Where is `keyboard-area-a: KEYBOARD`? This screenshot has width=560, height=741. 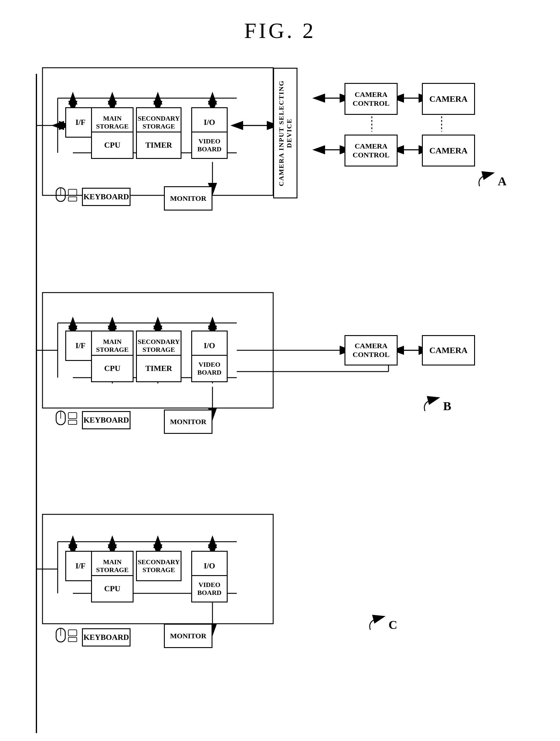
keyboard-area-a: KEYBOARD is located at coordinates (92, 197).